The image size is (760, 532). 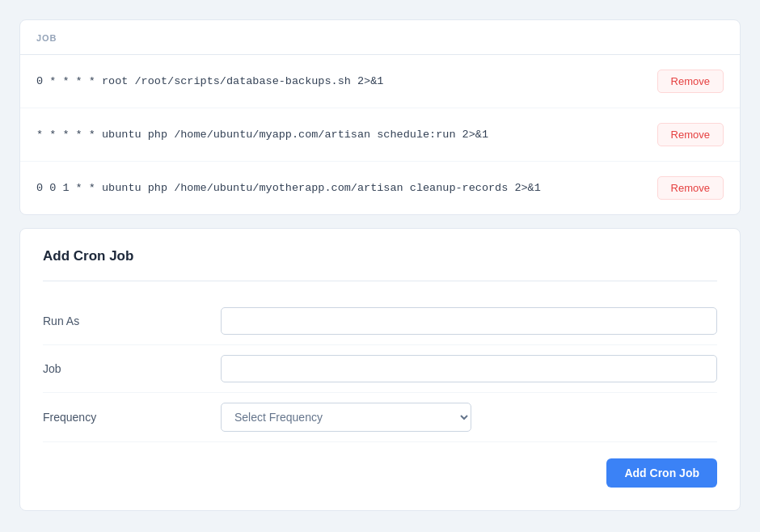 I want to click on frequency-label: Frequency, so click(x=132, y=417).